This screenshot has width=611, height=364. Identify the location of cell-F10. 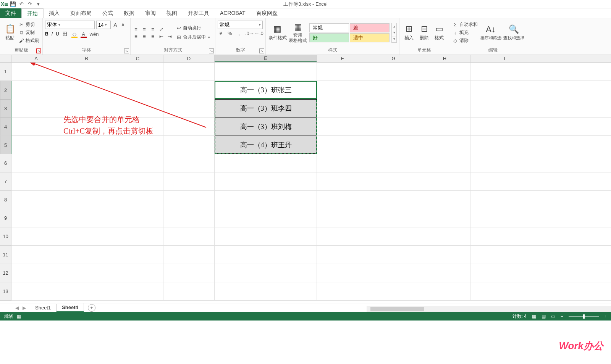
(343, 237).